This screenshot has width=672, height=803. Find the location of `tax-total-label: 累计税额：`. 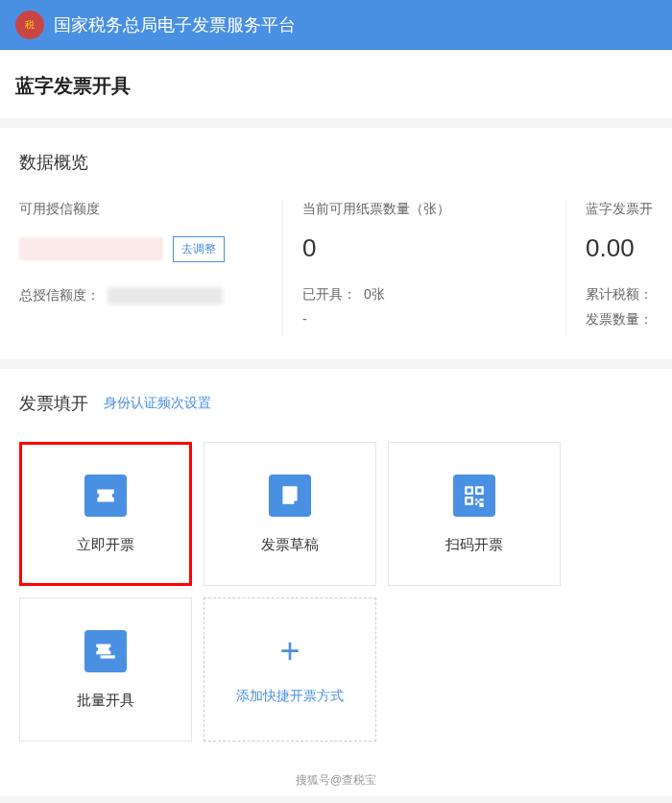

tax-total-label: 累计税额： is located at coordinates (619, 295).